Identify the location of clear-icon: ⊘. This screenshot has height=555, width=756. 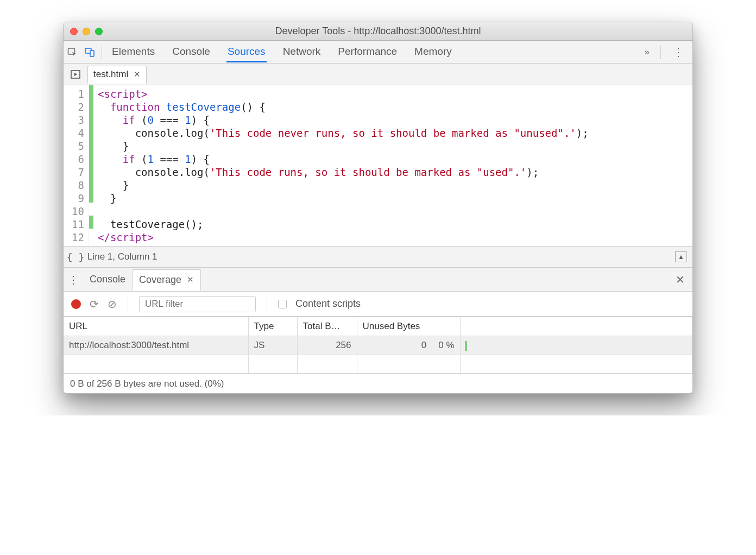
(112, 304).